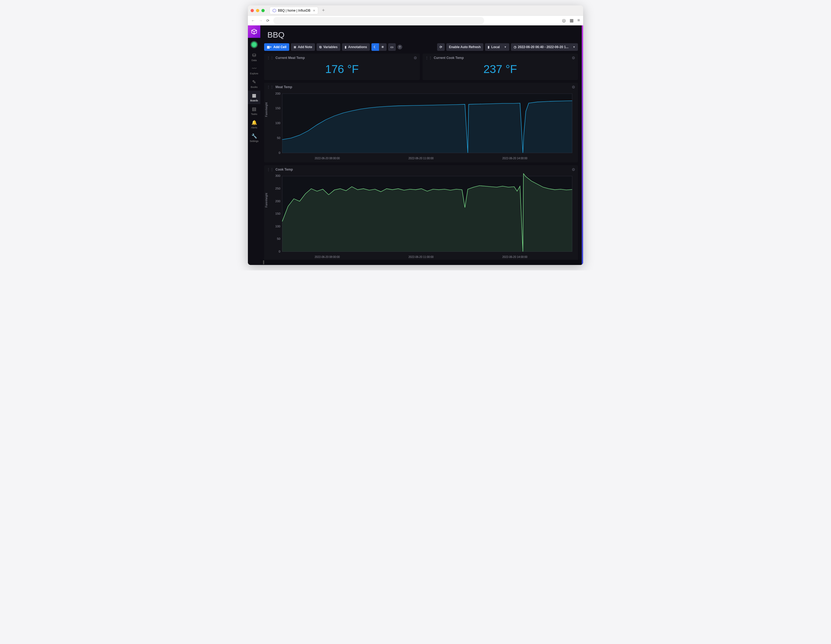 This screenshot has height=644, width=831. Describe the element at coordinates (284, 87) in the screenshot. I see `chart-title: Meat Temp` at that location.